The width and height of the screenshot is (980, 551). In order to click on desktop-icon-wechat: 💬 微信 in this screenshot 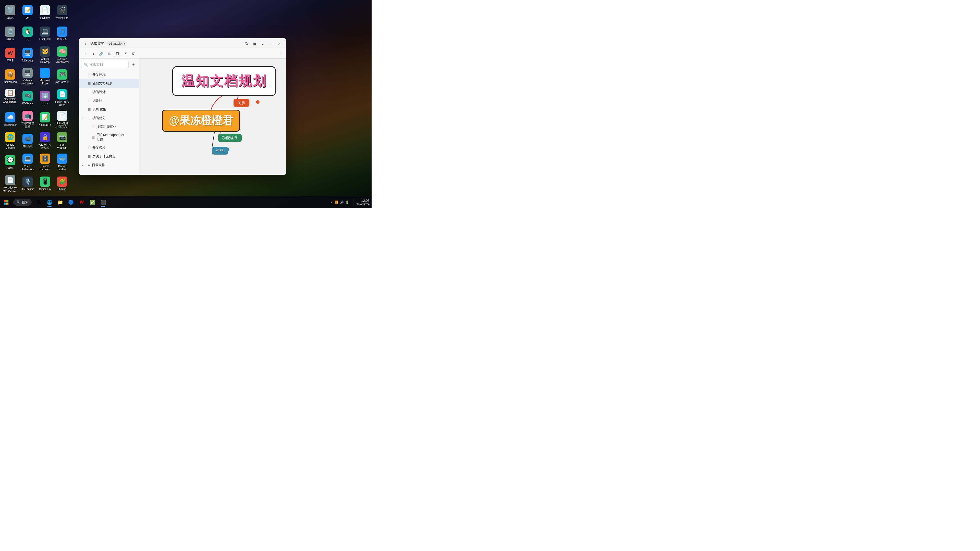, I will do `click(10, 162)`.